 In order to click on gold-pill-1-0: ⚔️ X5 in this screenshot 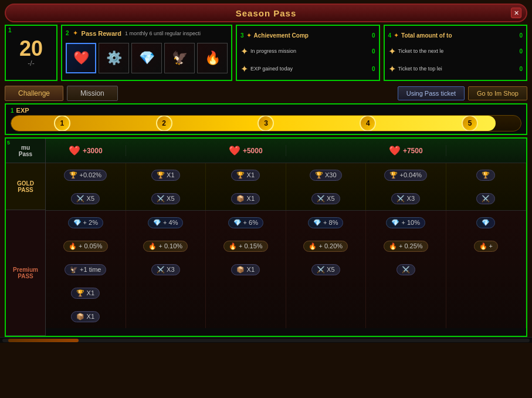, I will do `click(86, 198)`.